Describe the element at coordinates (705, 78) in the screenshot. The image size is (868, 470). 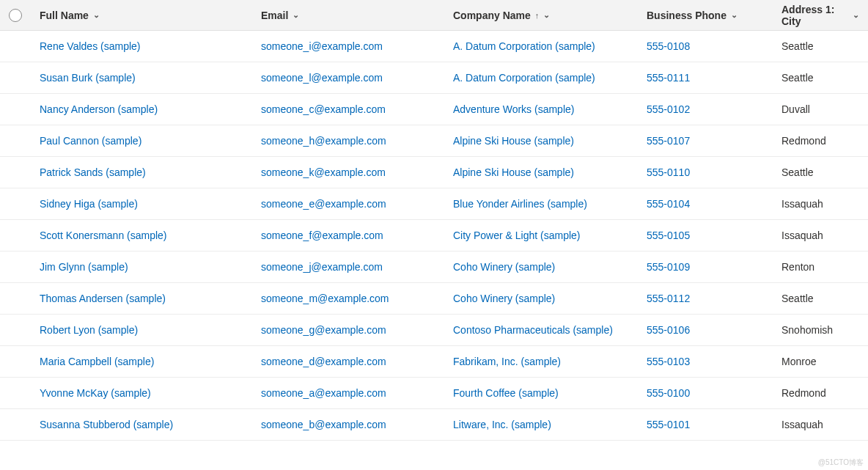
I see `cell-phone: 555-0111` at that location.